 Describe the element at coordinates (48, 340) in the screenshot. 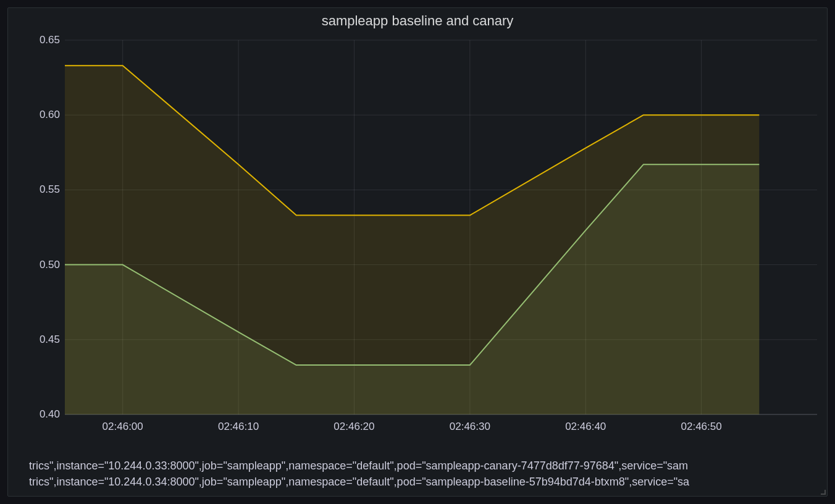

I see `y-tick-label: 0.45` at that location.